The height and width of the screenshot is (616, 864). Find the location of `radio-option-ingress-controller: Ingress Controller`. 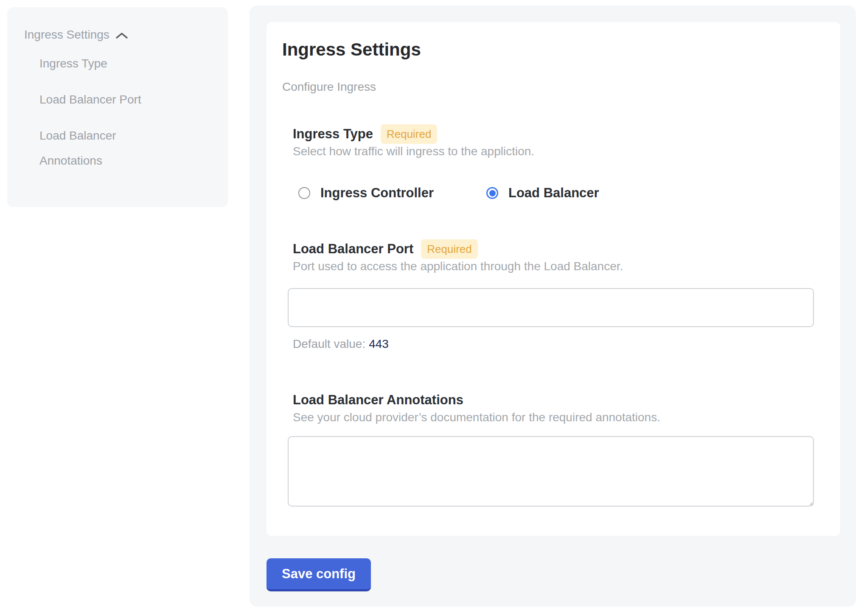

radio-option-ingress-controller: Ingress Controller is located at coordinates (366, 193).